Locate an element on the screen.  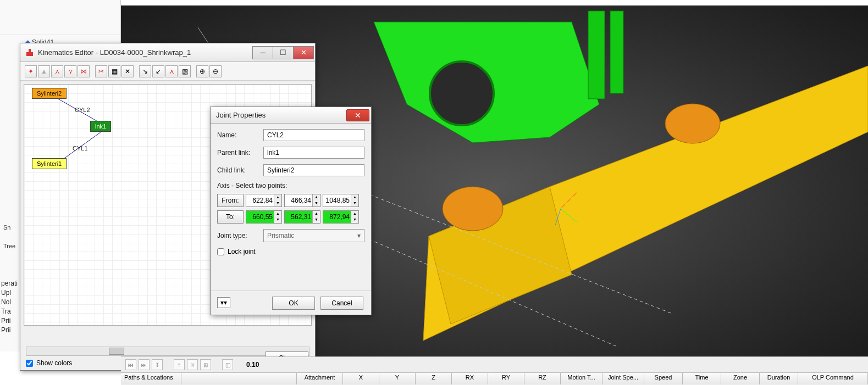
to-button: To: is located at coordinates (230, 217).